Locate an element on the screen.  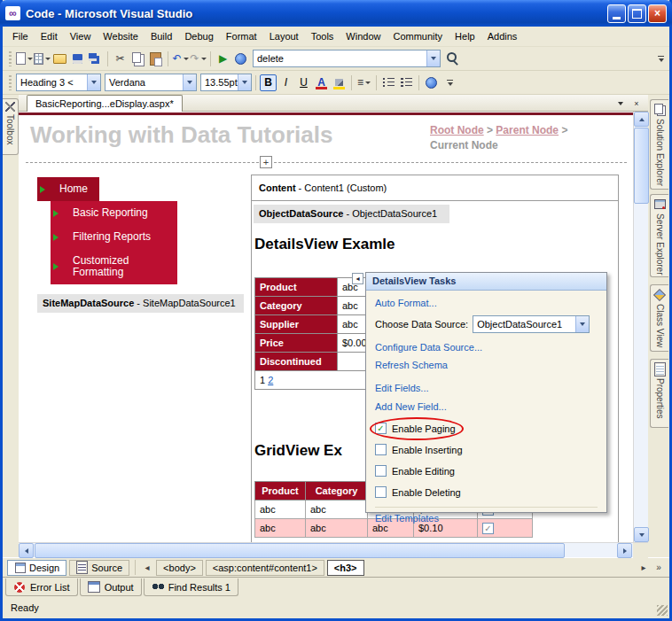
edit-fields-link: Edit Fields... is located at coordinates (486, 388).